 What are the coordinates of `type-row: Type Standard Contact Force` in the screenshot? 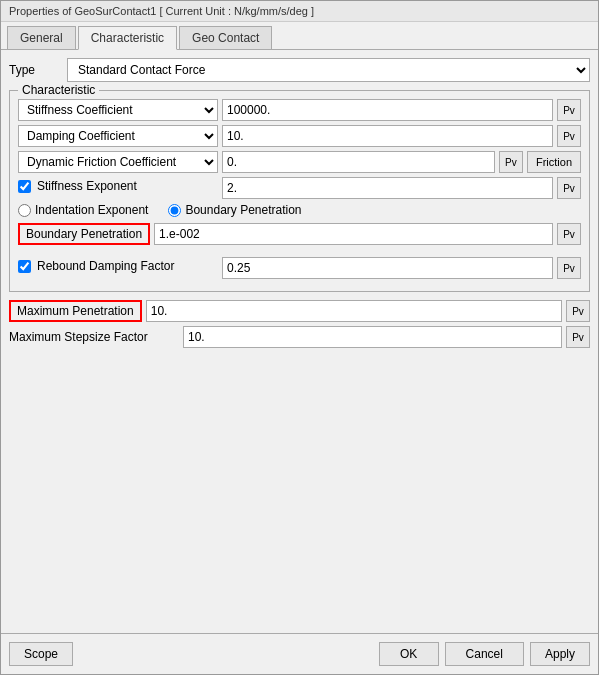 It's located at (300, 70).